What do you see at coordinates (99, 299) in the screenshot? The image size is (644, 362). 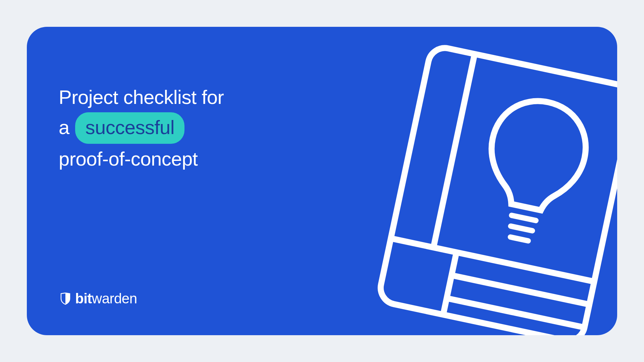 I see `brand-logo: bitwarden` at bounding box center [99, 299].